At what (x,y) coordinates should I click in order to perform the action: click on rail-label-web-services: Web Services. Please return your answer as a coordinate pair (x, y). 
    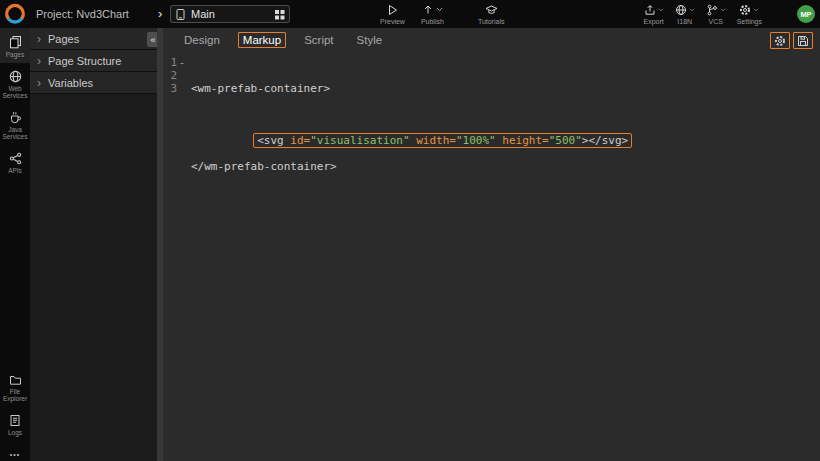
    Looking at the image, I should click on (15, 92).